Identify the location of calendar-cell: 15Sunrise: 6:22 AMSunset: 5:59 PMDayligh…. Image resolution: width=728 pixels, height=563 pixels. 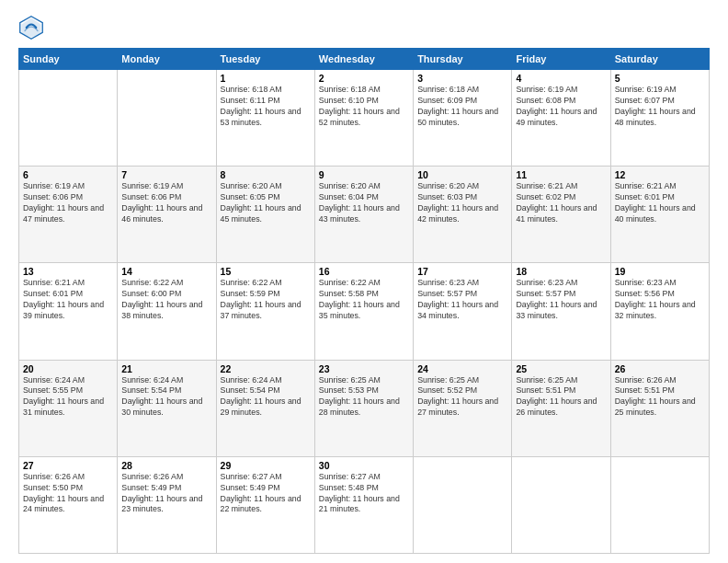
(265, 311).